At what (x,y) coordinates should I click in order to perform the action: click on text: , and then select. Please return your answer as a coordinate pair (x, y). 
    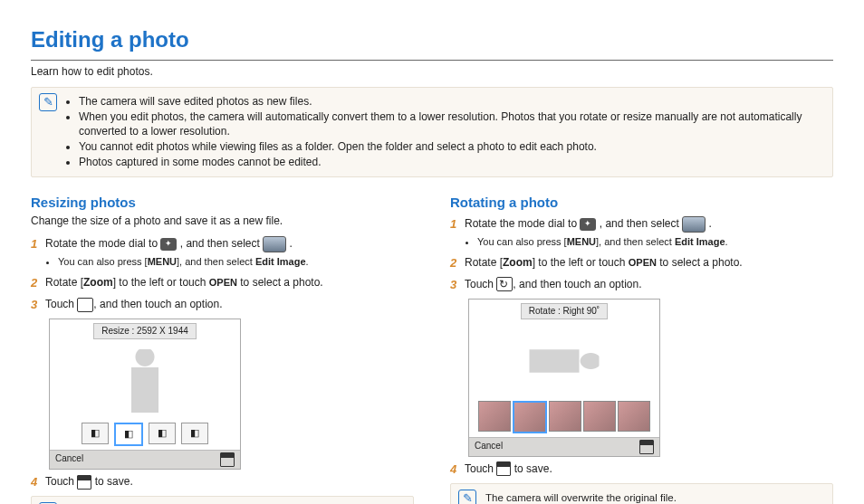
    Looking at the image, I should click on (221, 243).